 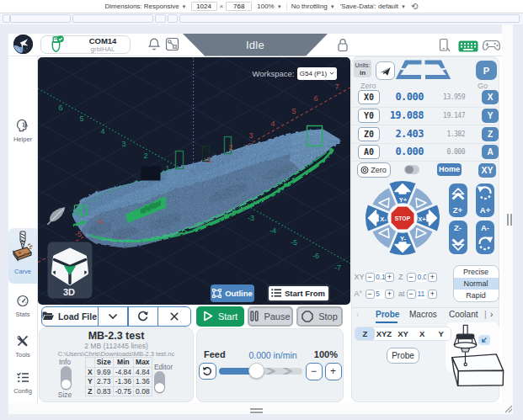 I want to click on sidebar-item-helper: Helper, so click(x=23, y=131).